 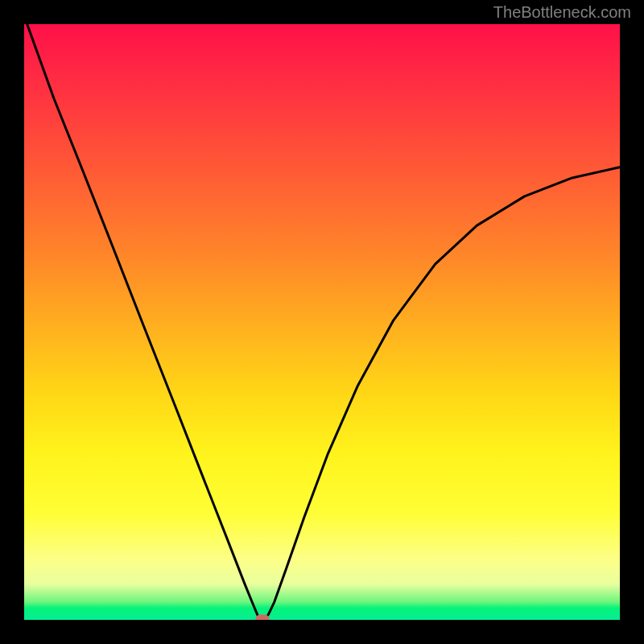 I want to click on watermark-label: TheBottleneck.com, so click(x=562, y=13).